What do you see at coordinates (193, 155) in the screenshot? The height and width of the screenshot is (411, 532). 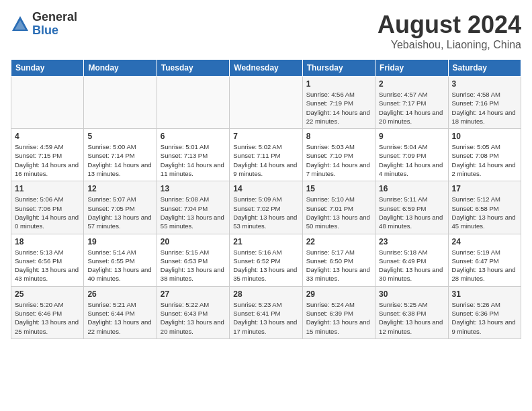 I see `calendar-cell: 6Sunrise: 5:01 AM Sunset: 7:13 PM Daylig…` at bounding box center [193, 155].